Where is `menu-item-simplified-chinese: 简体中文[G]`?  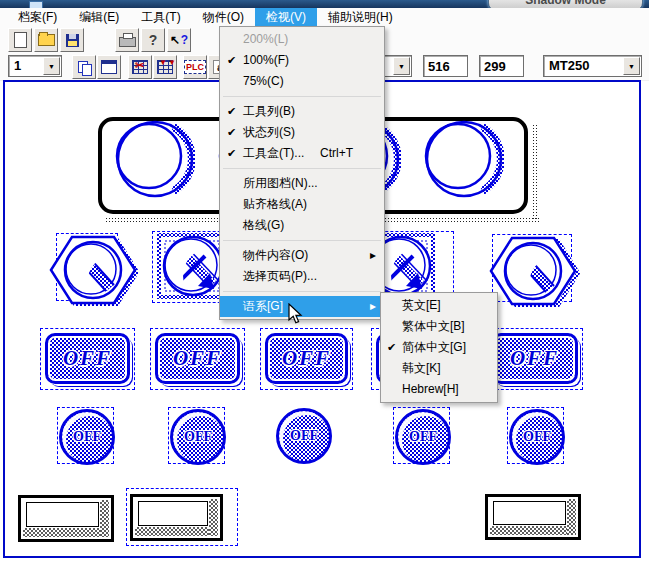 menu-item-simplified-chinese: 简体中文[G] is located at coordinates (439, 348).